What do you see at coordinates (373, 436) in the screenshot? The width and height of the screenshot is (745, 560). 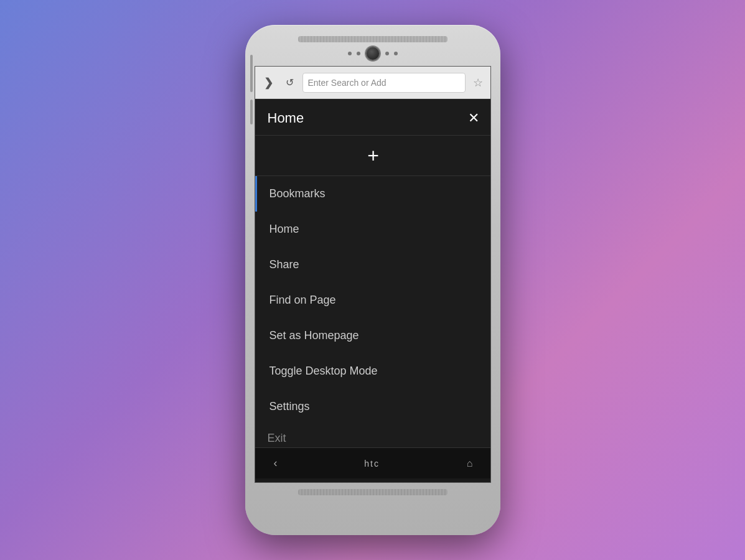 I see `menu-item-exit-partial: Exit` at bounding box center [373, 436].